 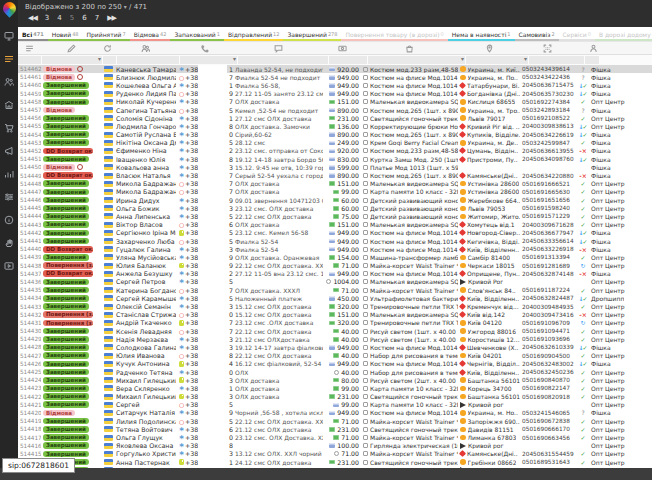 I want to click on table-row: 514437 DD Возврат ок. Анжела Безушку *+3…, so click(x=335, y=274).